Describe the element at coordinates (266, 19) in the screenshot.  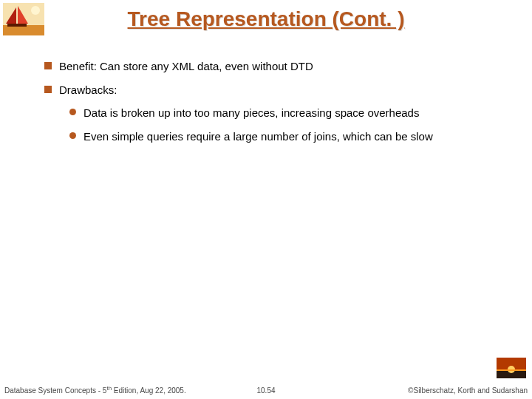
I see `slide-title: Tree Representation (Cont. )` at that location.